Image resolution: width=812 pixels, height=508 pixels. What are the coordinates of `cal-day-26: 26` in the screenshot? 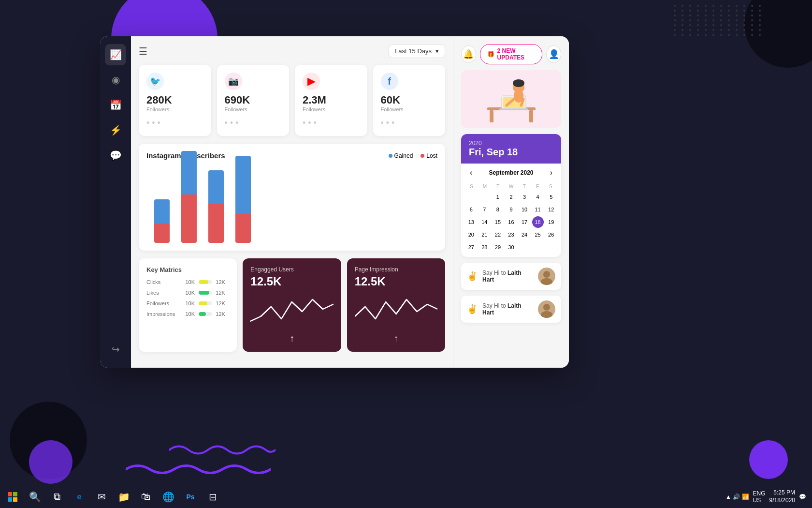 It's located at (551, 235).